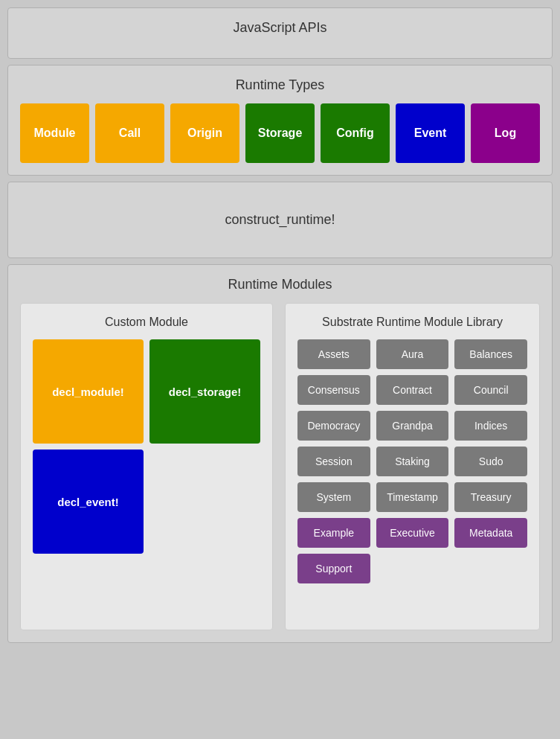  I want to click on substrate-tile-treasury: Treasury, so click(491, 497).